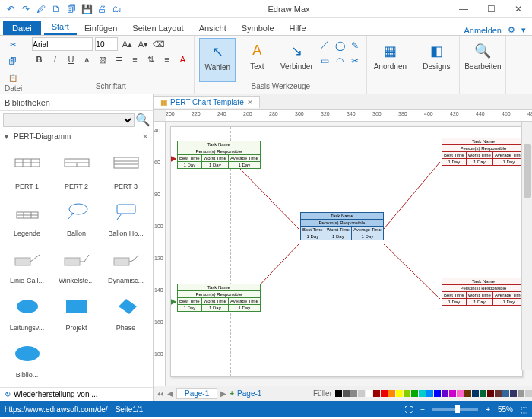 This screenshot has height=419, width=532. I want to click on zoom-out-button: −, so click(423, 409).